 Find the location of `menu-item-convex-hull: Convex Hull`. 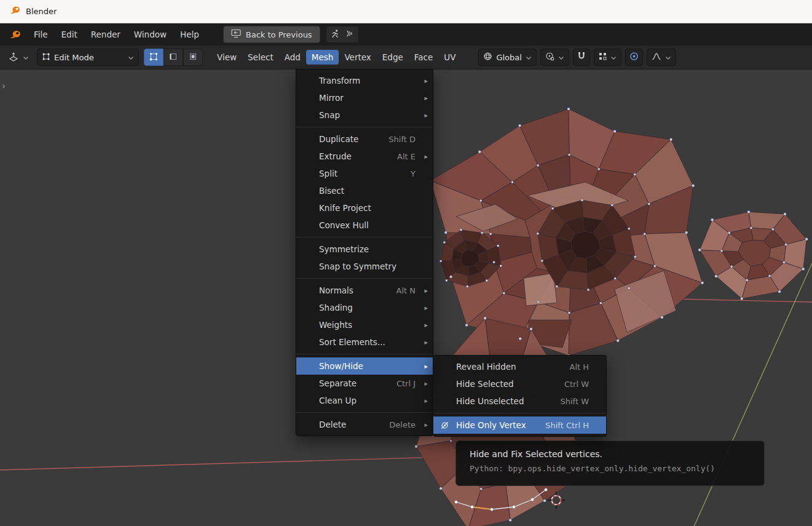

menu-item-convex-hull: Convex Hull is located at coordinates (365, 225).